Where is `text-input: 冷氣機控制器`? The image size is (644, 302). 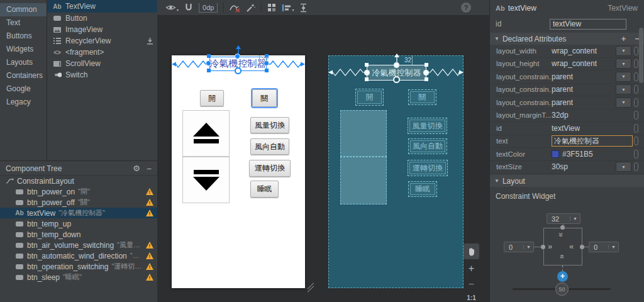 text-input: 冷氣機控制器 is located at coordinates (592, 141).